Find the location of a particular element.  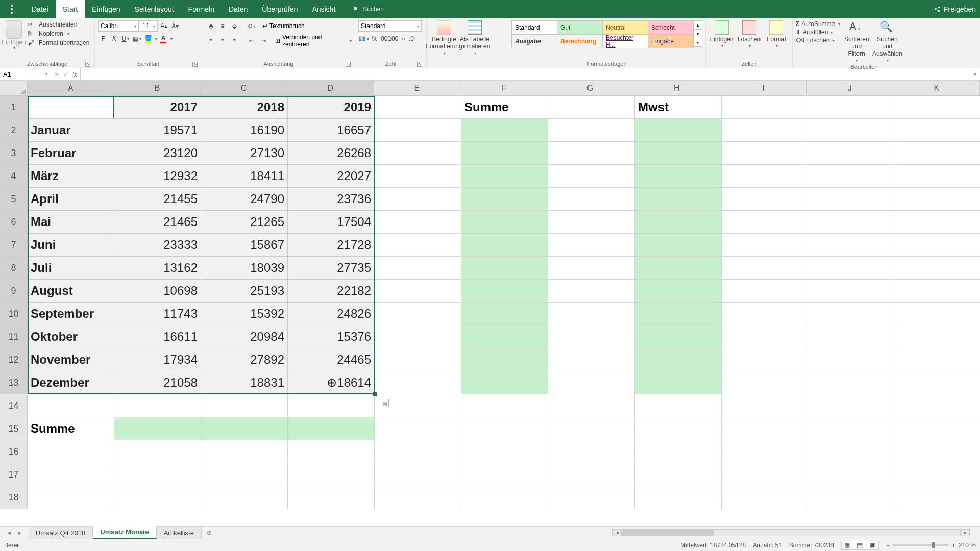

cell-F13 is located at coordinates (505, 383).